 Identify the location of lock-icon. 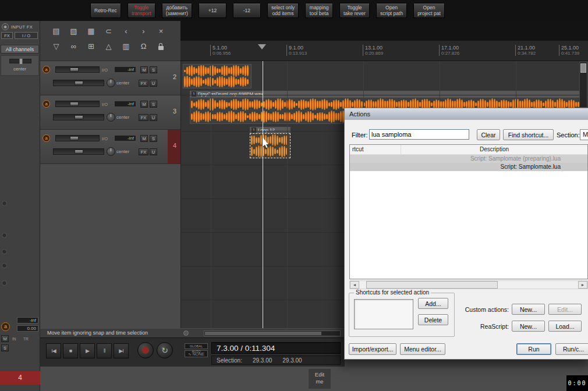
(161, 47).